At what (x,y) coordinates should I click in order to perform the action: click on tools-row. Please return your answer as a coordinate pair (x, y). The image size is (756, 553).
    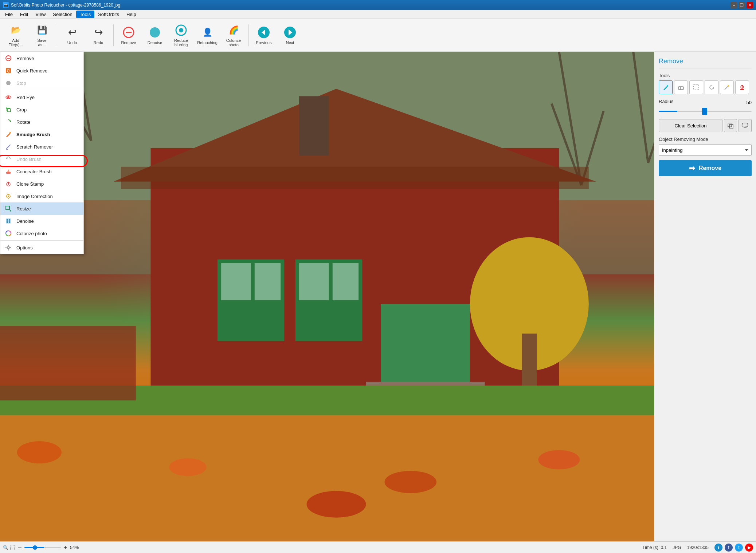
    Looking at the image, I should click on (705, 87).